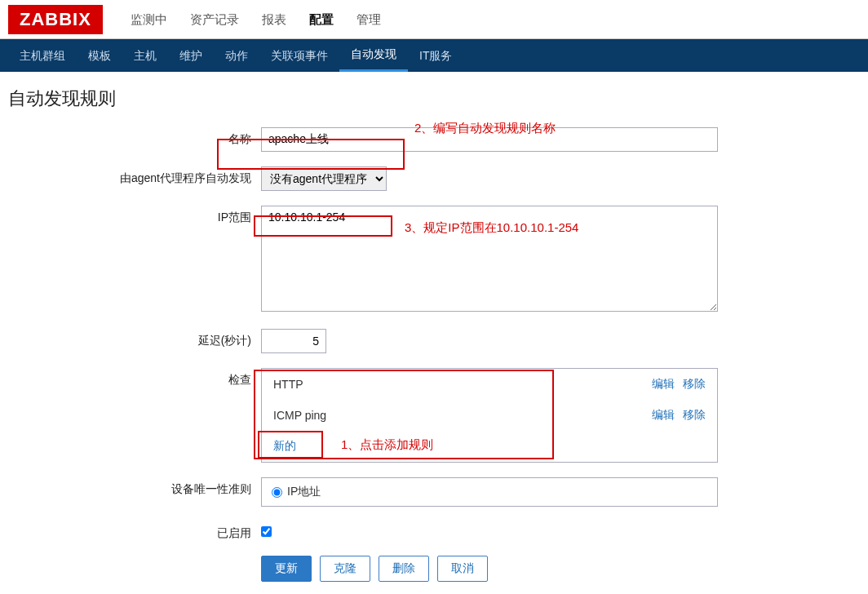 This screenshot has width=868, height=594. What do you see at coordinates (191, 55) in the screenshot?
I see `subnav-maintenance: 维护` at bounding box center [191, 55].